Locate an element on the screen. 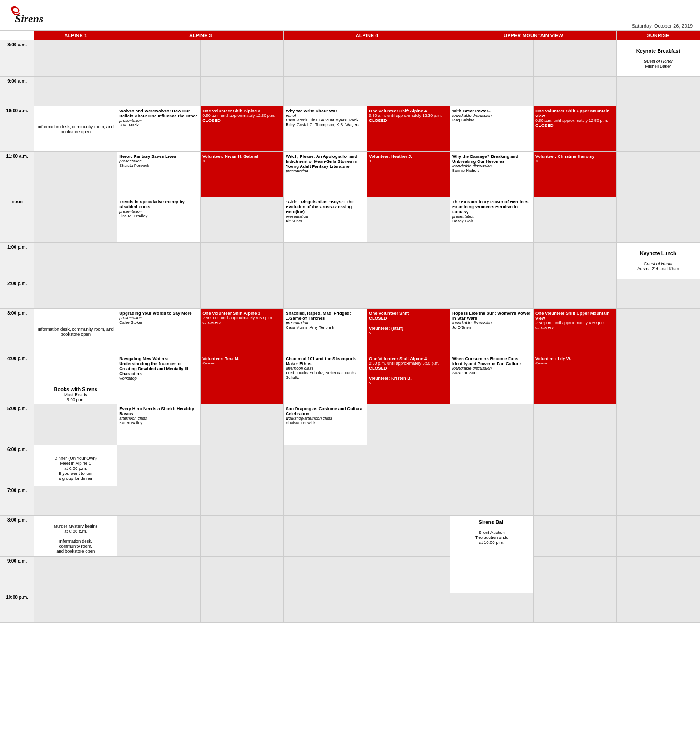 The image size is (700, 744). col-header-alpine3: ALPINE 3 is located at coordinates (201, 35).